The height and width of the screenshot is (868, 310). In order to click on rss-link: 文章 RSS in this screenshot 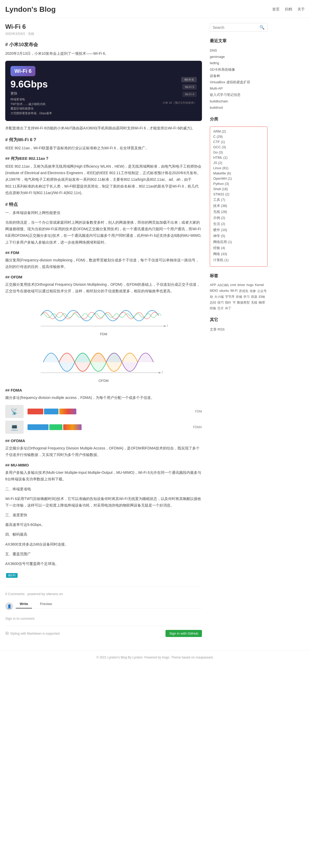, I will do `click(239, 330)`.